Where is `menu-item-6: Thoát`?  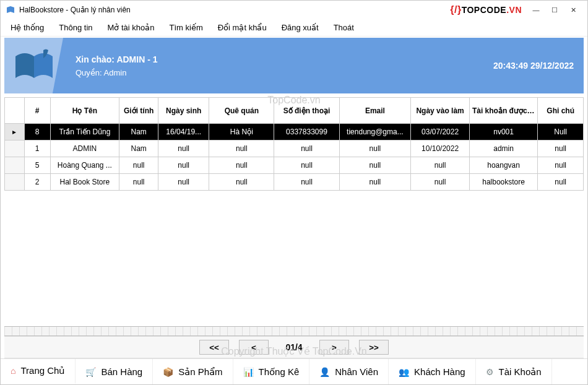 menu-item-6: Thoát is located at coordinates (344, 27).